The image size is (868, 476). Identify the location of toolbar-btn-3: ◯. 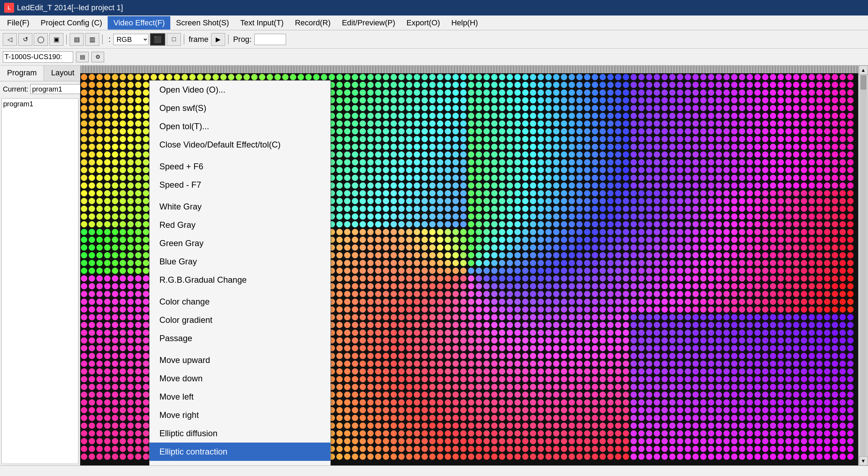
(41, 39).